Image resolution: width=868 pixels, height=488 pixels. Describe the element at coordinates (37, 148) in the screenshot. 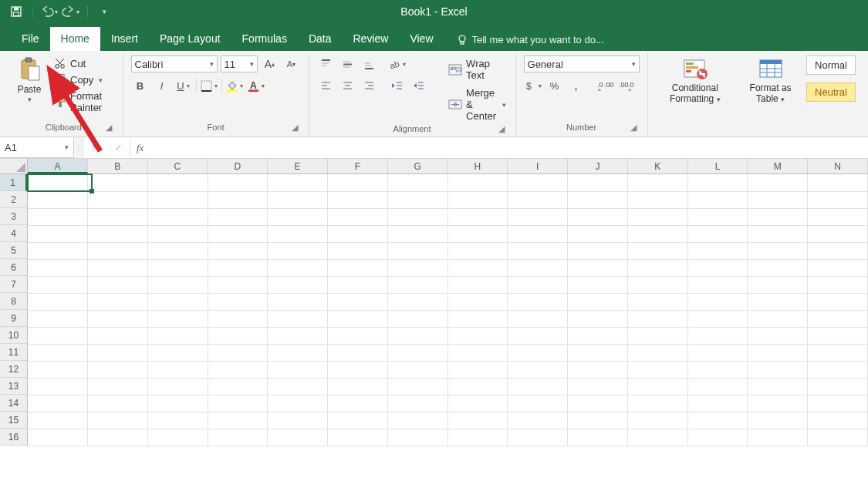

I see `name-box: A1 ▾` at that location.